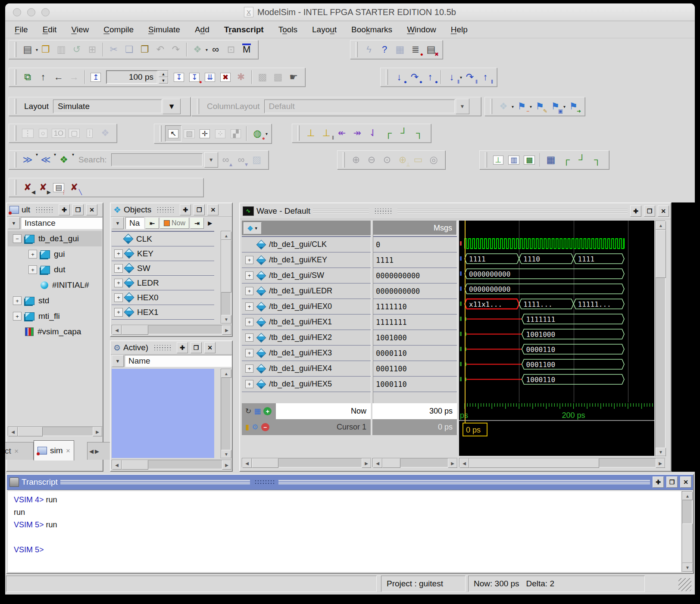 The width and height of the screenshot is (700, 604). Describe the element at coordinates (372, 160) in the screenshot. I see `zoom-out-icon: ⊖` at that location.